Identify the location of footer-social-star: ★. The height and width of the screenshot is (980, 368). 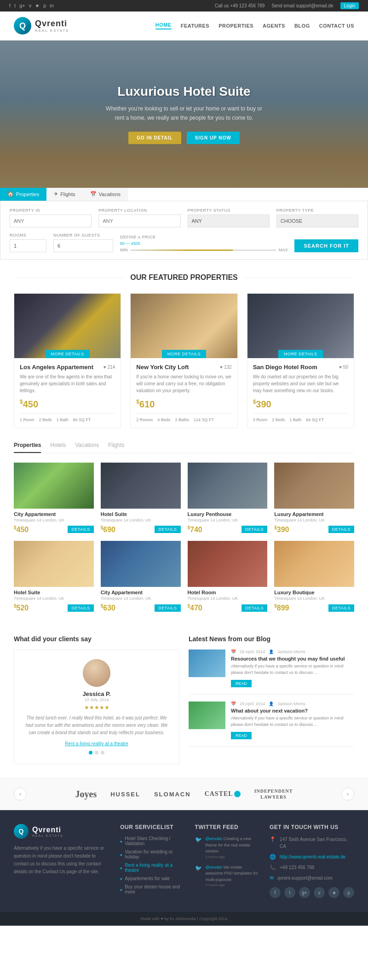
(334, 893).